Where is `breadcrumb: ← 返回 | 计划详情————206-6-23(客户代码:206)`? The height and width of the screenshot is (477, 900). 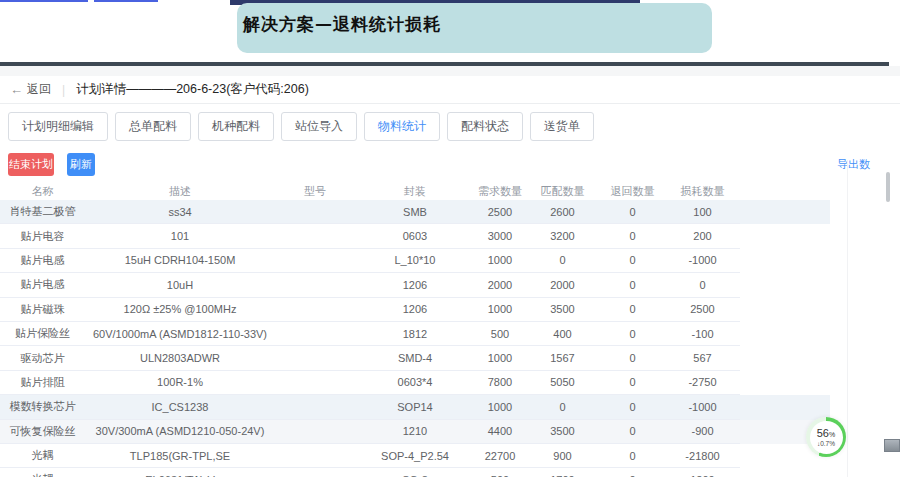 breadcrumb: ← 返回 | 计划详情————206-6-23(客户代码:206) is located at coordinates (450, 90).